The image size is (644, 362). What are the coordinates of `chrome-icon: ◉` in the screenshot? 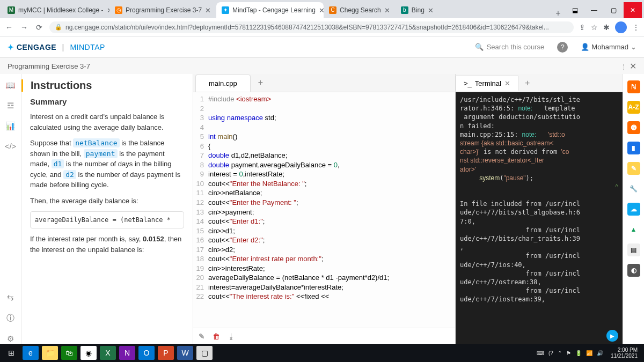 It's located at (89, 353).